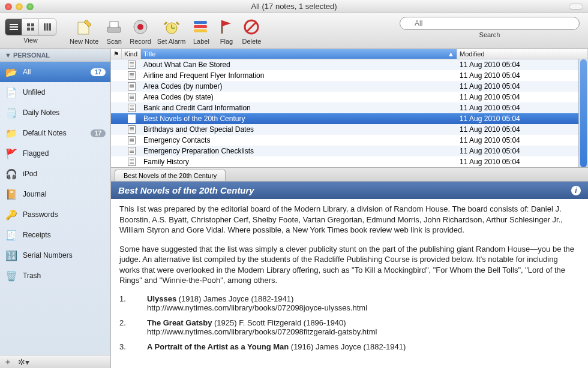  I want to click on sidebar-item-label: Passwords, so click(64, 215).